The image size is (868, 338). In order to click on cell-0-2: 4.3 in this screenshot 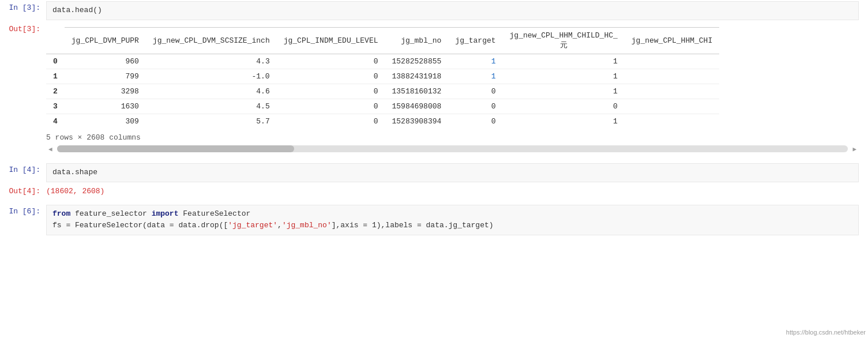, I will do `click(211, 61)`.